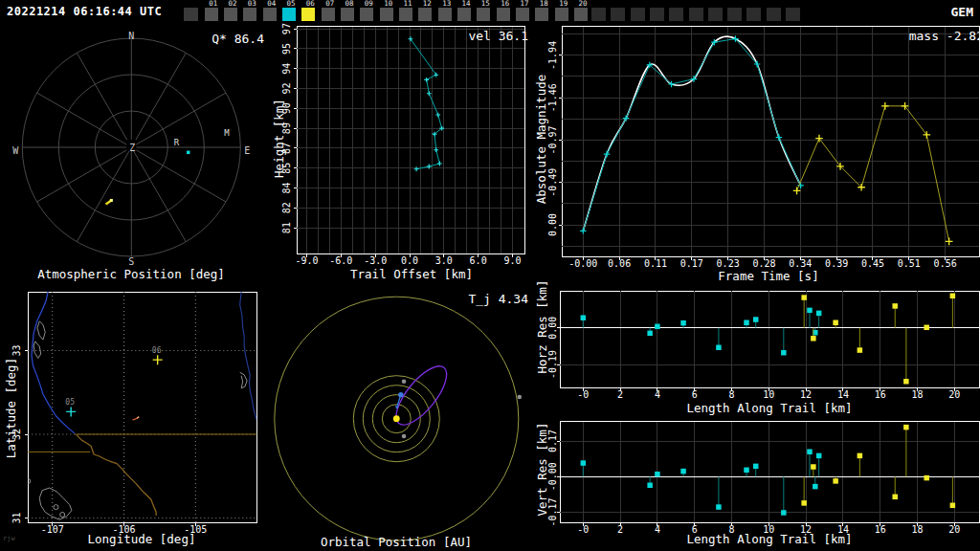 This screenshot has width=980, height=551. I want to click on svg-text: 31, so click(17, 518).